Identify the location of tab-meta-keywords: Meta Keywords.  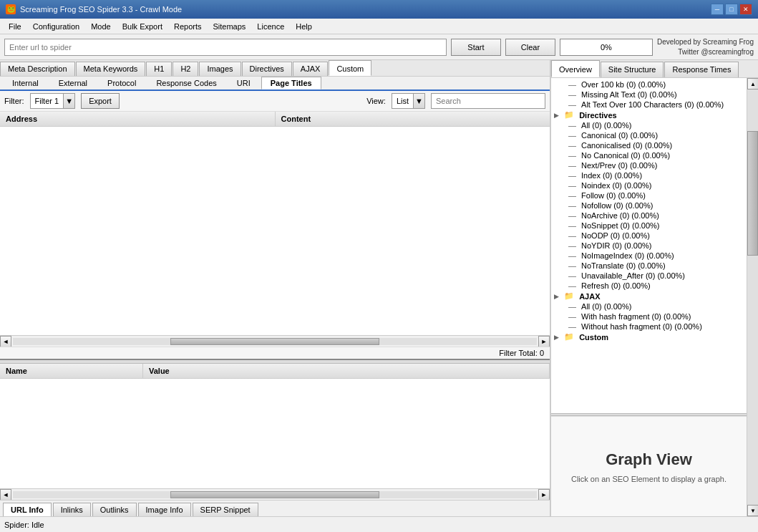
(111, 69).